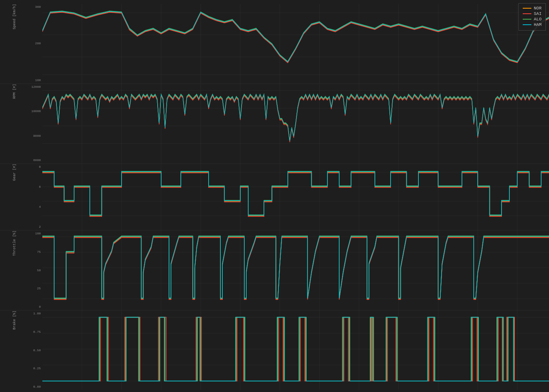 The width and height of the screenshot is (549, 392). Describe the element at coordinates (34, 350) in the screenshot. I see `brake-tick-050: 0.50` at that location.